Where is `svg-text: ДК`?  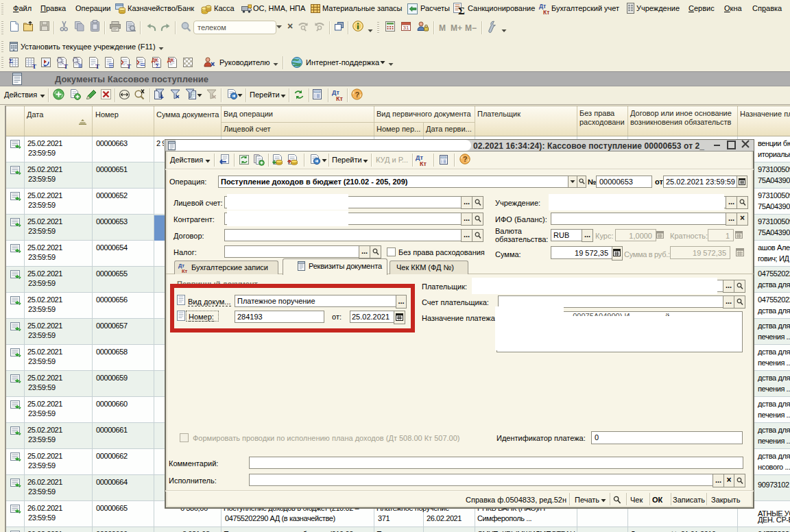
svg-text: ДК is located at coordinates (171, 60).